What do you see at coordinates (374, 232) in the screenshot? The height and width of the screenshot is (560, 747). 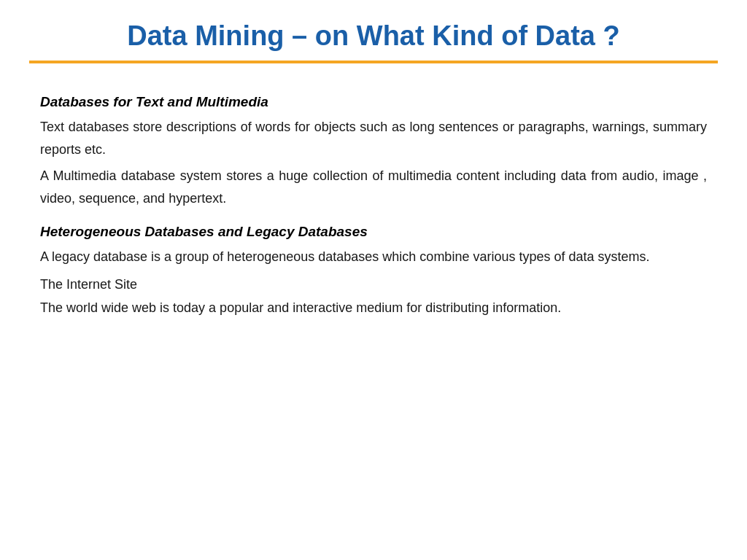 I see `section2-heading: Heterogeneous Databases and Legacy Datab…` at bounding box center [374, 232].